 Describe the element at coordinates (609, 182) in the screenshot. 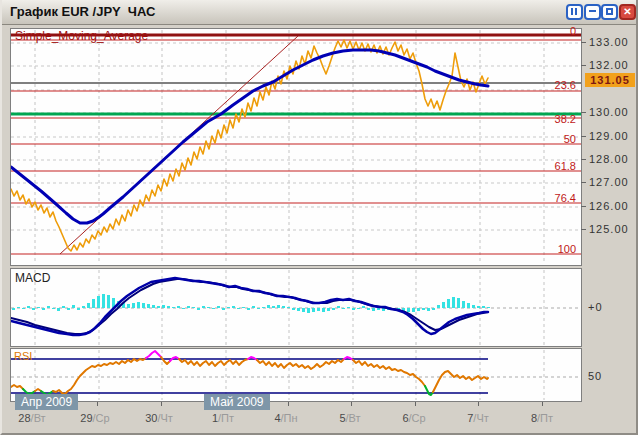

I see `price-axis-label: 127.00` at that location.